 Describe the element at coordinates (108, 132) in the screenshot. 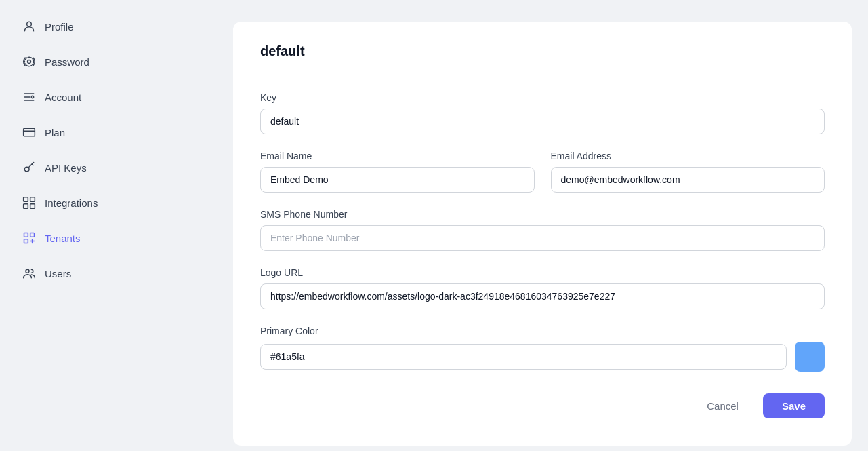

I see `sidebar-item-plan: Plan` at that location.